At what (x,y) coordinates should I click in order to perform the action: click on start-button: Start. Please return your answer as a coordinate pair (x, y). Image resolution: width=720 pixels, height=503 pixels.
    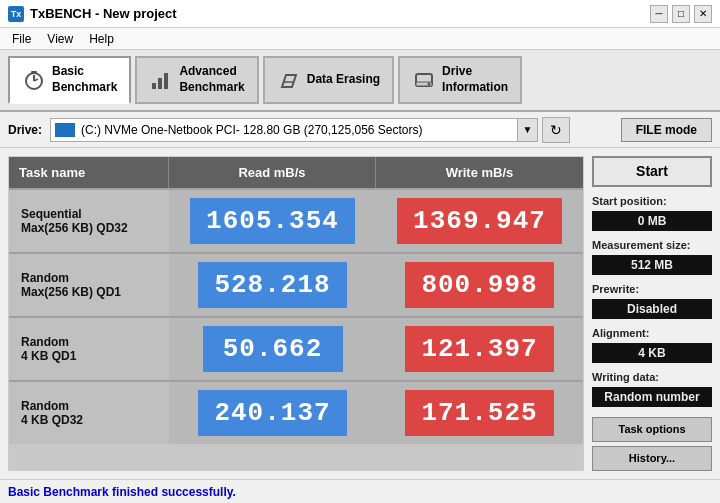
    Looking at the image, I should click on (652, 172).